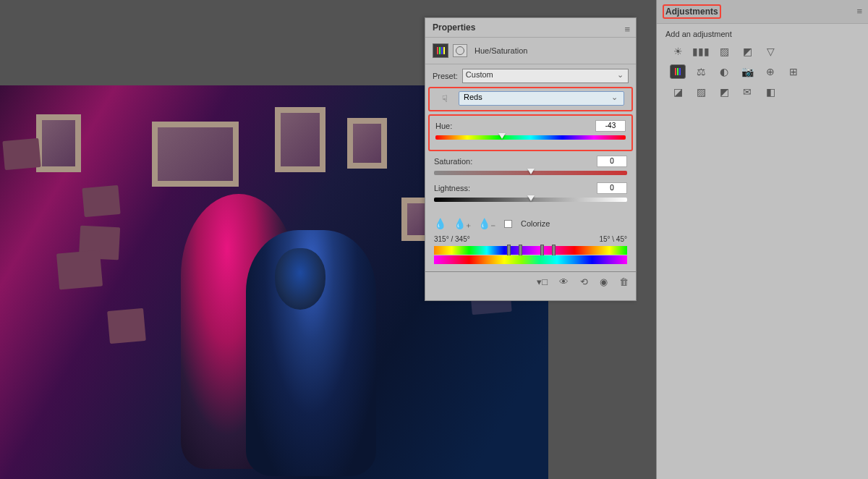 The height and width of the screenshot is (479, 868). I want to click on colorize-checkbox, so click(508, 224).